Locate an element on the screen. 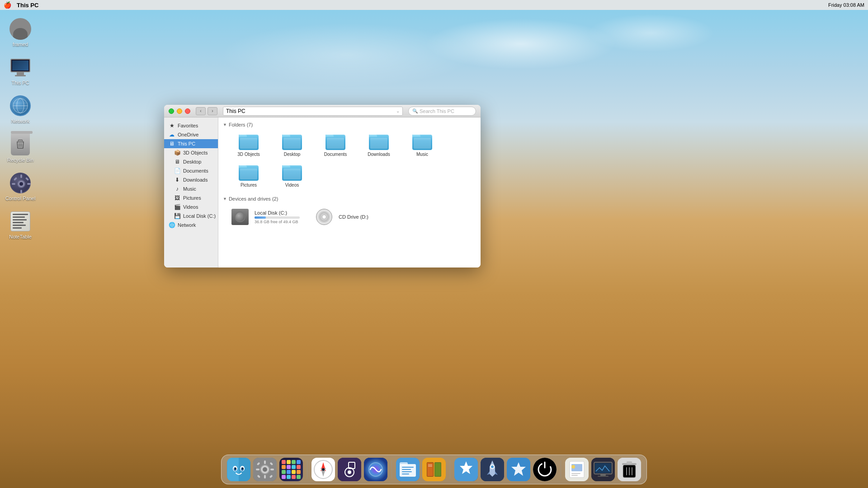 Image resolution: width=868 pixels, height=488 pixels. btn-minimize is located at coordinates (179, 111).